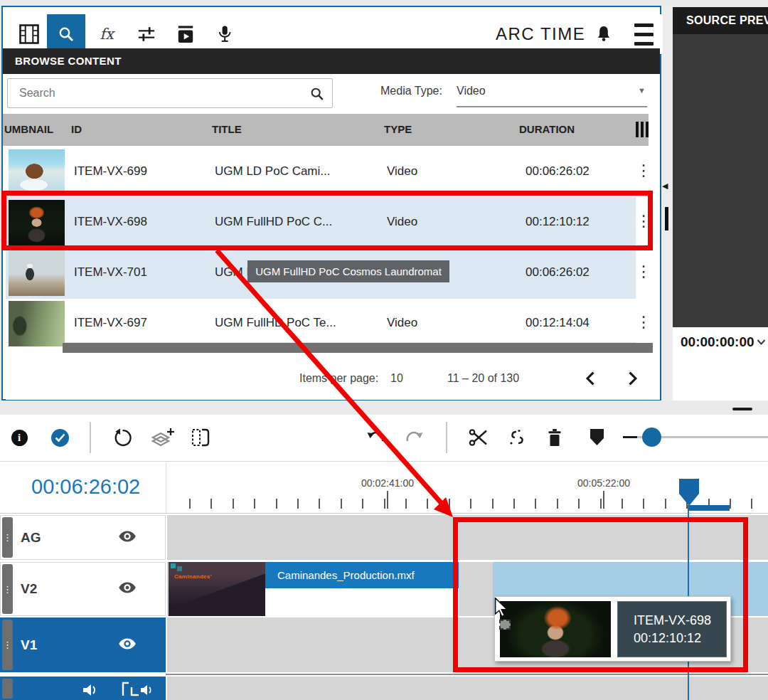 The width and height of the screenshot is (768, 700). Describe the element at coordinates (552, 107) in the screenshot. I see `media-type-underline` at that location.